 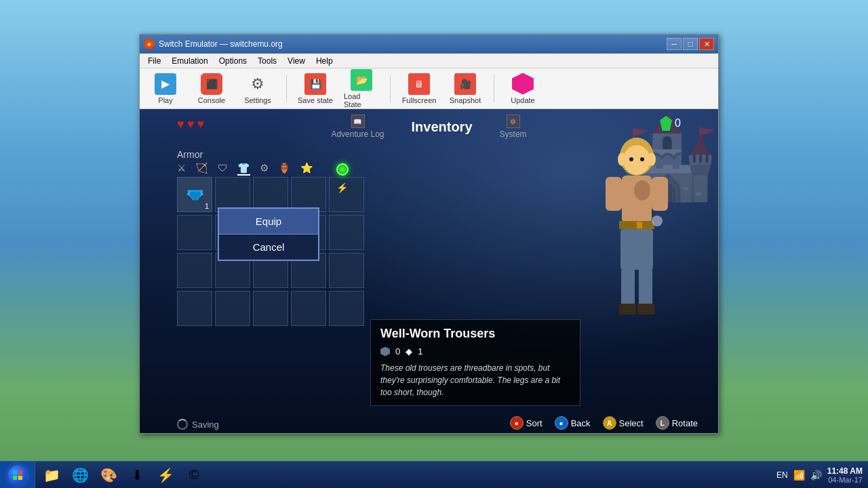 I want to click on title-bar: ● Switch Emulator — switchemu.org ─ □ ✕, so click(x=429, y=44).